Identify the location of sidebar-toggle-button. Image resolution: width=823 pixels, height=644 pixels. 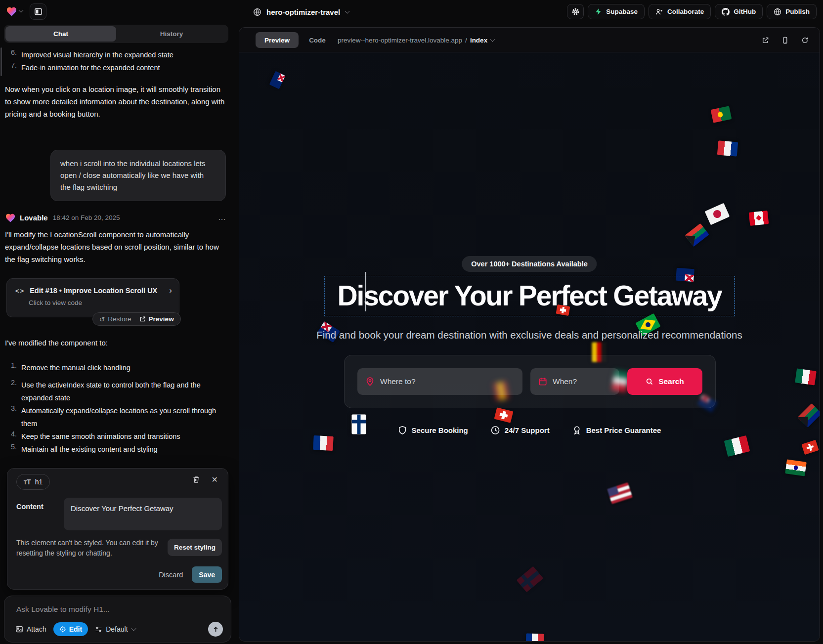
(38, 12).